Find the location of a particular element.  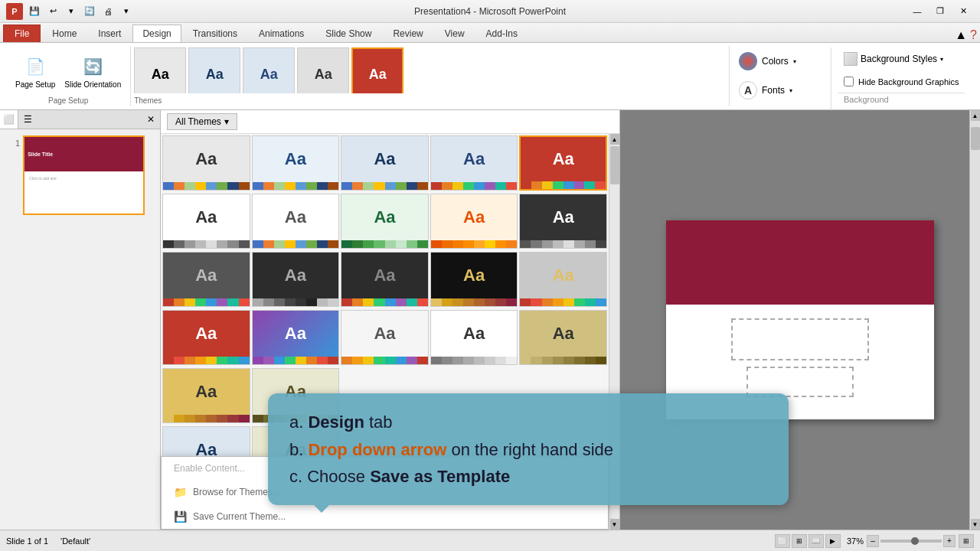

hide-bg-checkbox is located at coordinates (848, 81).